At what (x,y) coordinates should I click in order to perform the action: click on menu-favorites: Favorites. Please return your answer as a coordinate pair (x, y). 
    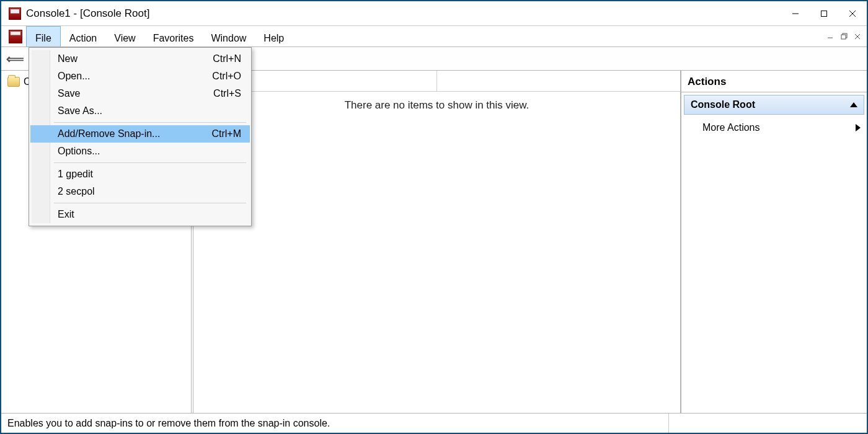
    Looking at the image, I should click on (174, 36).